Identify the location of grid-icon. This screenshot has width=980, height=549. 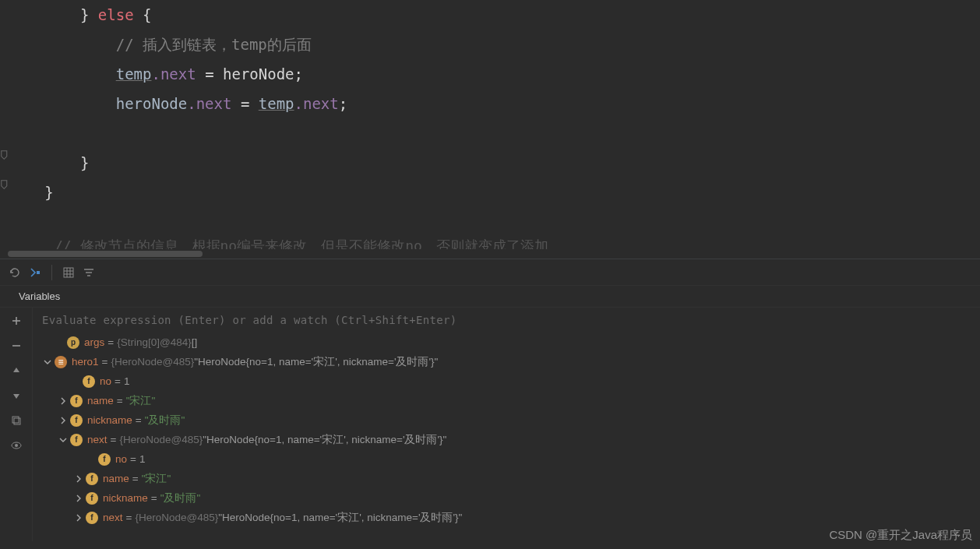
(69, 273).